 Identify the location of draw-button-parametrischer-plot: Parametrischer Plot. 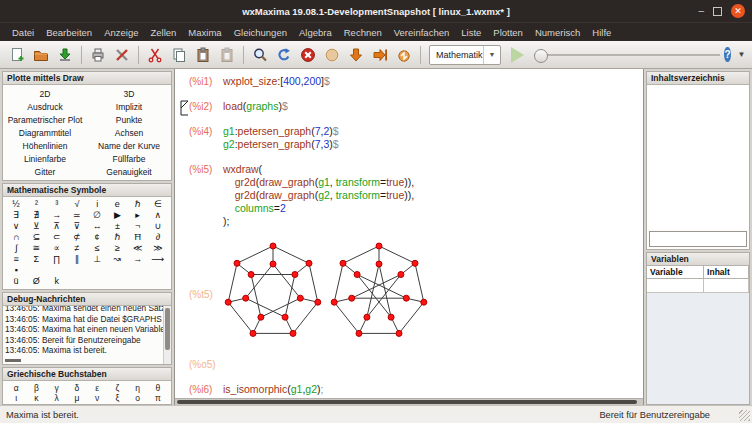
(45, 120).